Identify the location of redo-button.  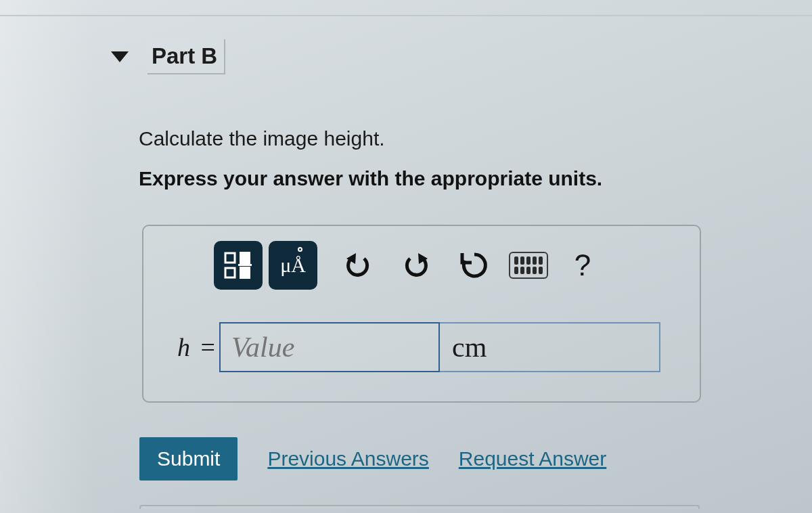
(416, 265).